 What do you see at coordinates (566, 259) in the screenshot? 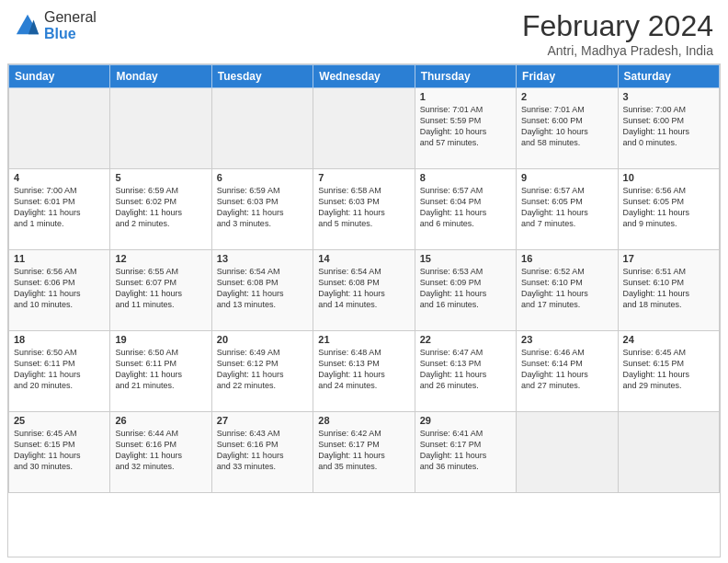
I see `day-number: 16` at bounding box center [566, 259].